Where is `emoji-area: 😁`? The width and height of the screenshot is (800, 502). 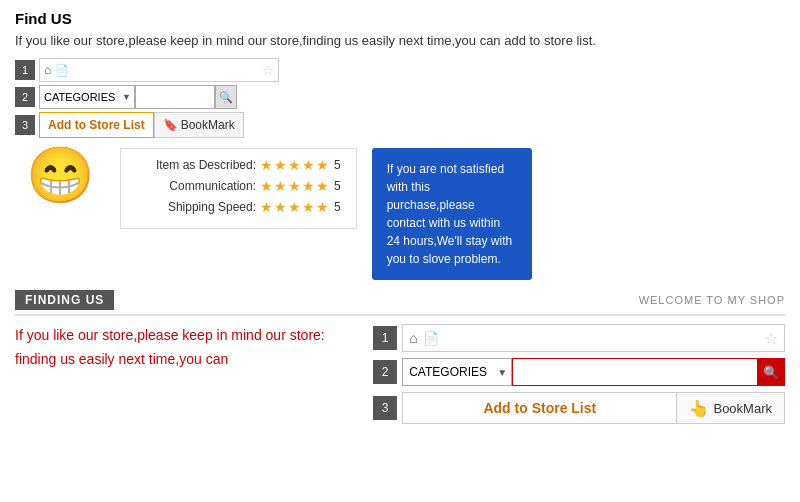
emoji-area: 😁 is located at coordinates (60, 176).